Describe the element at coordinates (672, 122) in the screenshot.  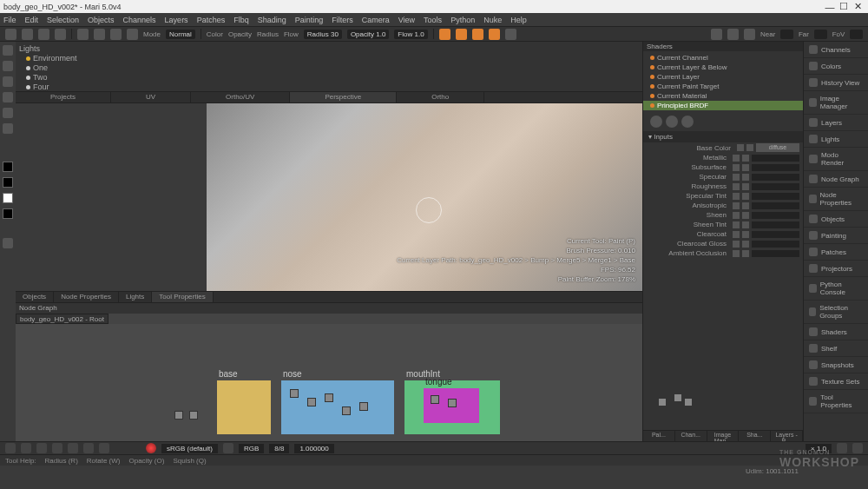
I see `remove-shader-icon` at that location.